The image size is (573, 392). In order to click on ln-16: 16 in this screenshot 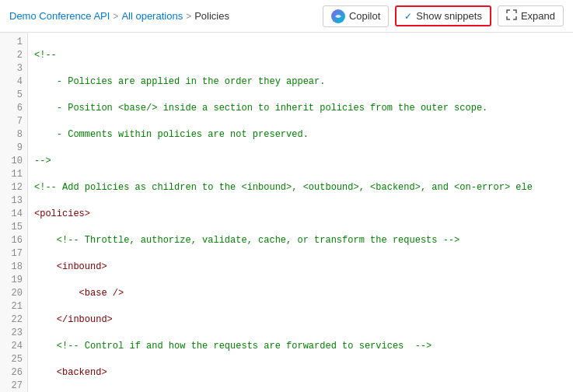, I will do `click(14, 241)`.